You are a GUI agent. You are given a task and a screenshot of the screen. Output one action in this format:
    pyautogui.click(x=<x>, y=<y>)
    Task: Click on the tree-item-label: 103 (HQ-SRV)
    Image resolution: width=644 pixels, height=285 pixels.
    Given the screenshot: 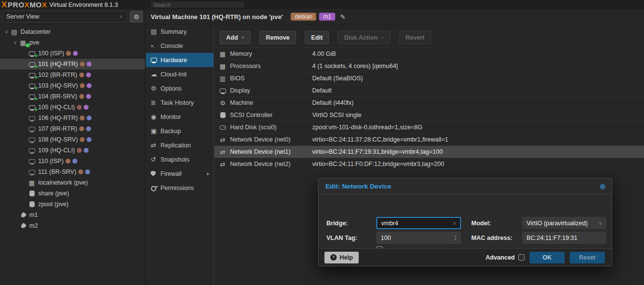 What is the action you would take?
    pyautogui.click(x=58, y=86)
    